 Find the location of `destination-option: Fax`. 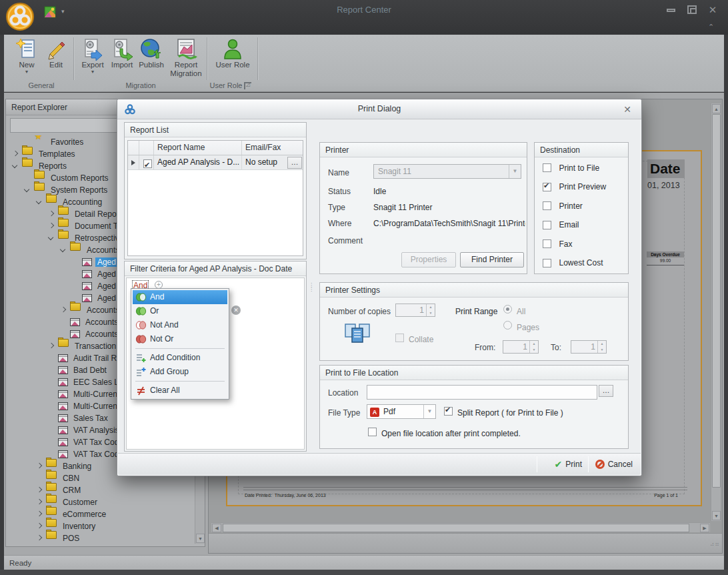

destination-option: Fax is located at coordinates (581, 243).